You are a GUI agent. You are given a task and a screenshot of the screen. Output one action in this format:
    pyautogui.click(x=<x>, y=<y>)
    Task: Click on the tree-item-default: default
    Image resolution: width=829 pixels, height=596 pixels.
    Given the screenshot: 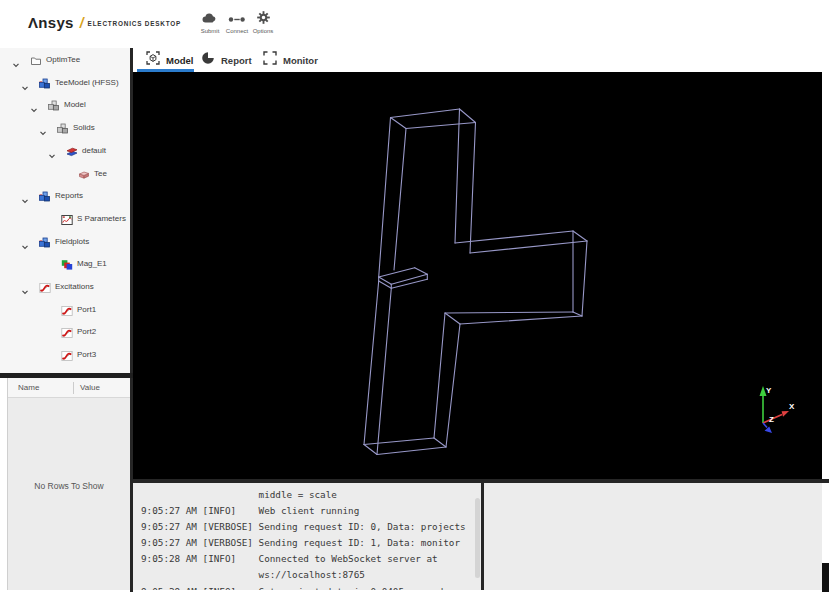 What is the action you would take?
    pyautogui.click(x=65, y=150)
    